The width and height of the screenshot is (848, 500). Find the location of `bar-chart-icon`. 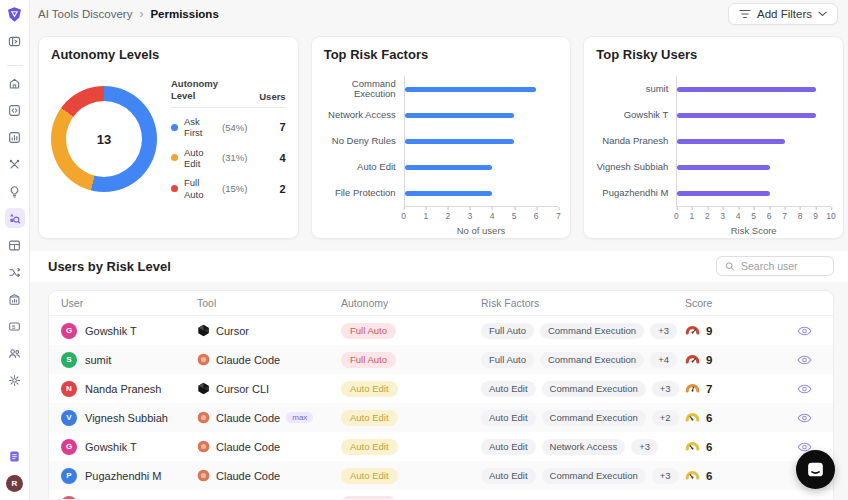

bar-chart-icon is located at coordinates (15, 137).